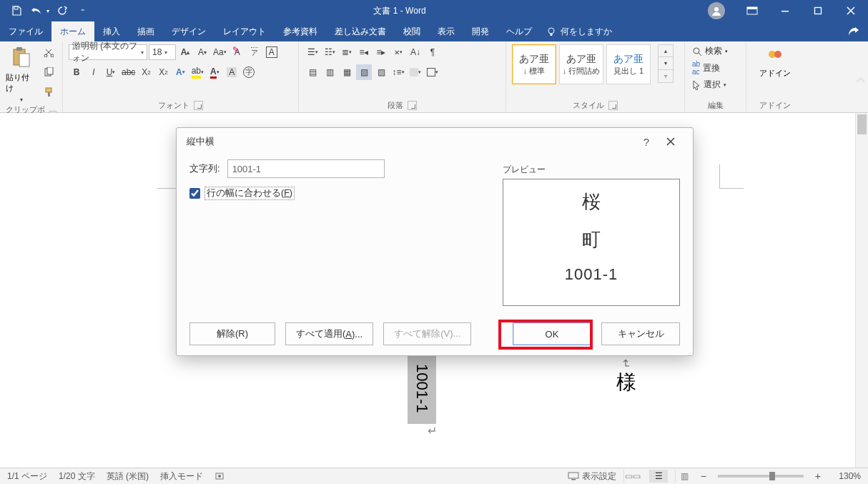 Image resolution: width=868 pixels, height=484 pixels. What do you see at coordinates (381, 52) in the screenshot?
I see `increase-indent-icon: ≡▸` at bounding box center [381, 52].